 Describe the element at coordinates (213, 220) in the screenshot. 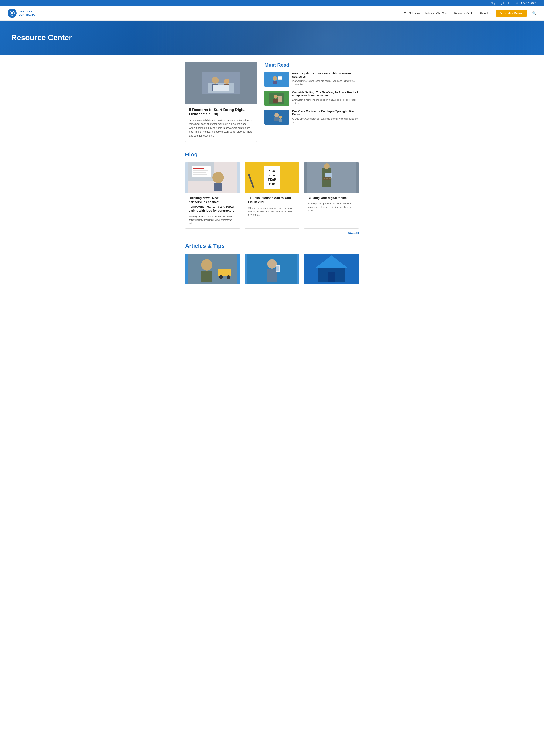

I see `blog-card-excerpt-1: The only all-in-one sales platform for h…` at that location.